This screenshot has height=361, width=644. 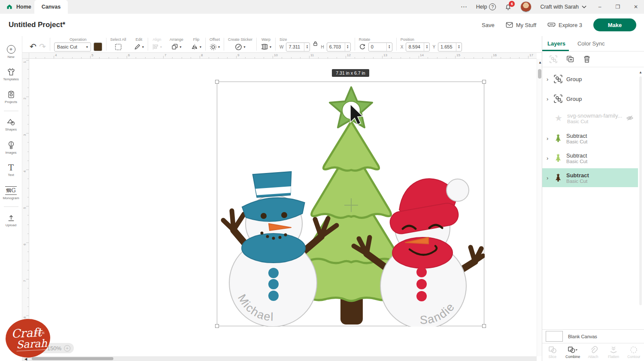 What do you see at coordinates (450, 47) in the screenshot?
I see `position-y-input: 1.655 ▲▼` at bounding box center [450, 47].